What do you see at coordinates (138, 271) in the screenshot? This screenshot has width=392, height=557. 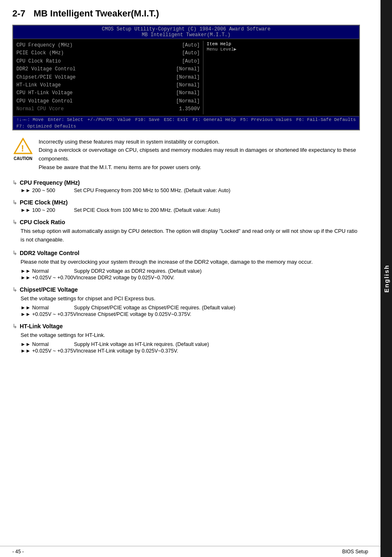 I see `sub-desc: Supply DDR2 voltage as DDR2 requires. (D…` at bounding box center [138, 271].